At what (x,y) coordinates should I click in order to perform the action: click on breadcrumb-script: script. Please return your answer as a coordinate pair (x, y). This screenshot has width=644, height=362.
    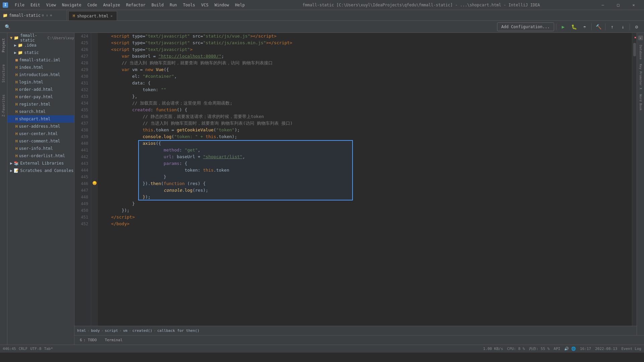
    Looking at the image, I should click on (111, 330).